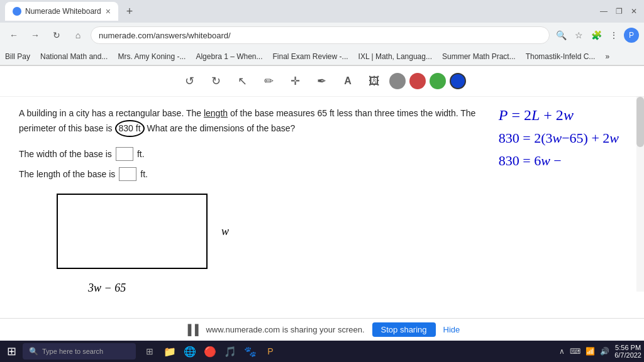  What do you see at coordinates (558, 138) in the screenshot?
I see `equation-2: 830 = 2(3w−65) + 2w` at bounding box center [558, 138].